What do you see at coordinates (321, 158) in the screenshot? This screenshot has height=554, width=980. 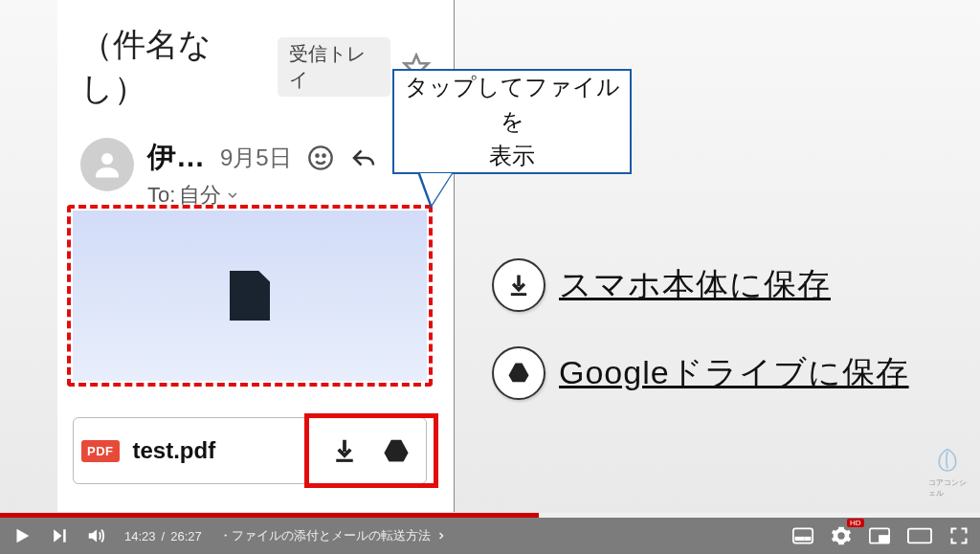 I see `emoji-icon` at bounding box center [321, 158].